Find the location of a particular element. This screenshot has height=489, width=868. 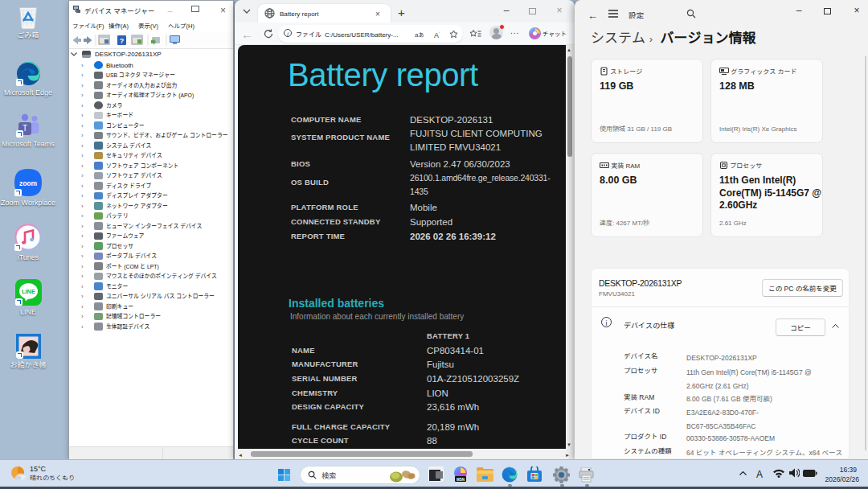

svg-text: LINE is located at coordinates (27, 291).